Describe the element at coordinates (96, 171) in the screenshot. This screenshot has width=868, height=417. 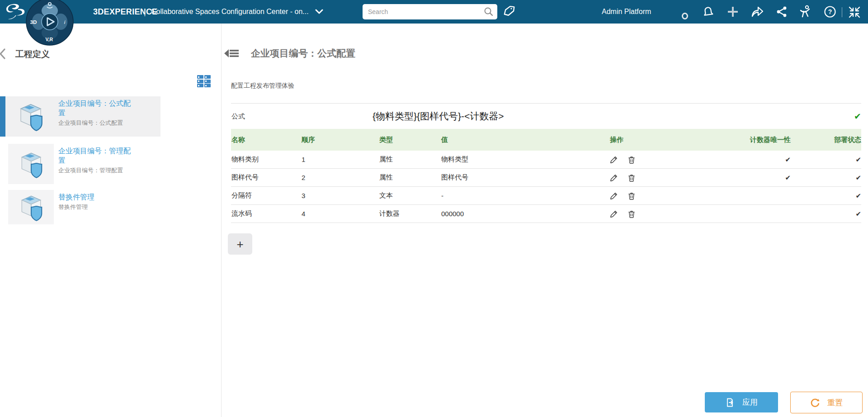
I see `sidebar-item-subtitle: 企业项目编号：管理配置` at that location.